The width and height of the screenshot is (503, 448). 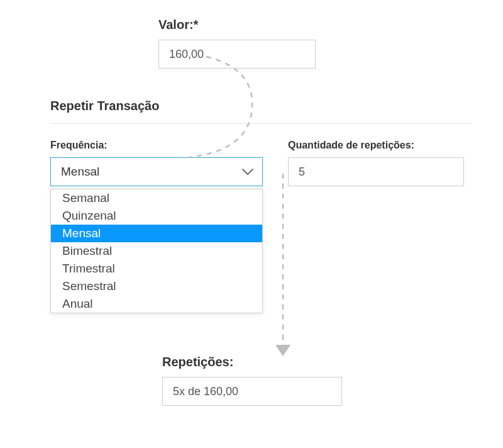 What do you see at coordinates (157, 233) in the screenshot?
I see `freq-option-mensal: Mensal` at bounding box center [157, 233].